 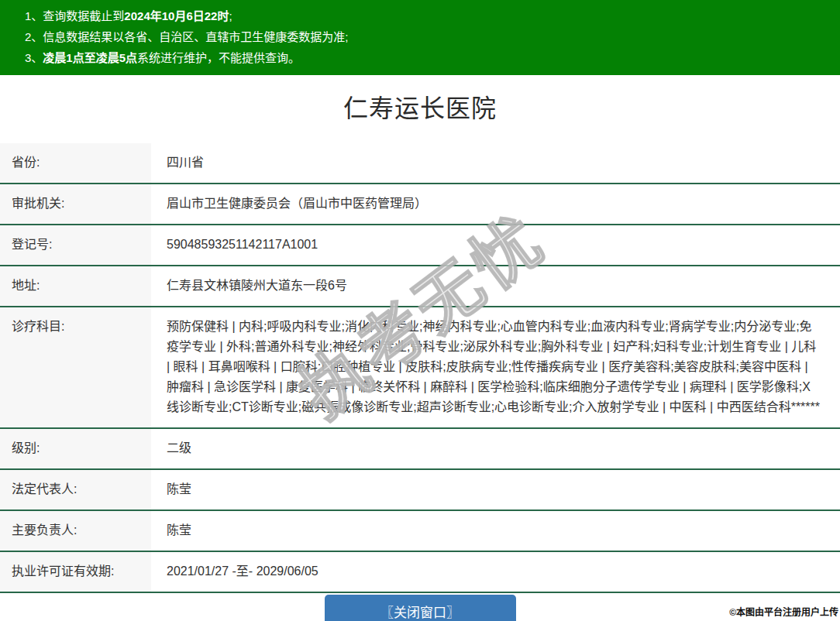 I want to click on row-label: 省份:, so click(x=76, y=163).